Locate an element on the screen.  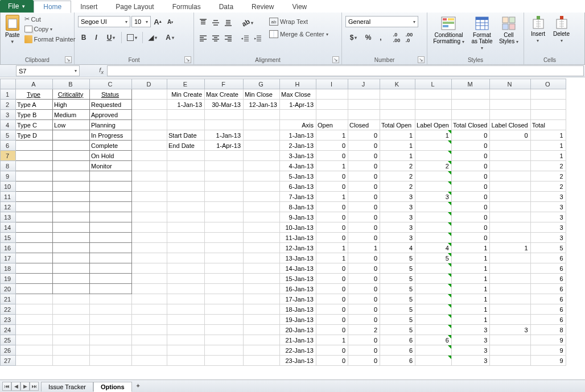
column-header-D: D is located at coordinates (150, 84).